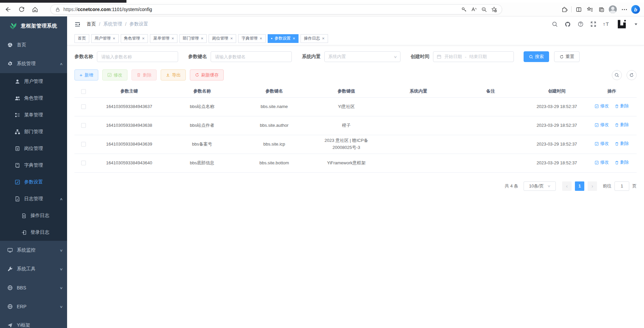 Image resolution: width=644 pixels, height=328 pixels. I want to click on breadcrumb-home: 首页, so click(91, 24).